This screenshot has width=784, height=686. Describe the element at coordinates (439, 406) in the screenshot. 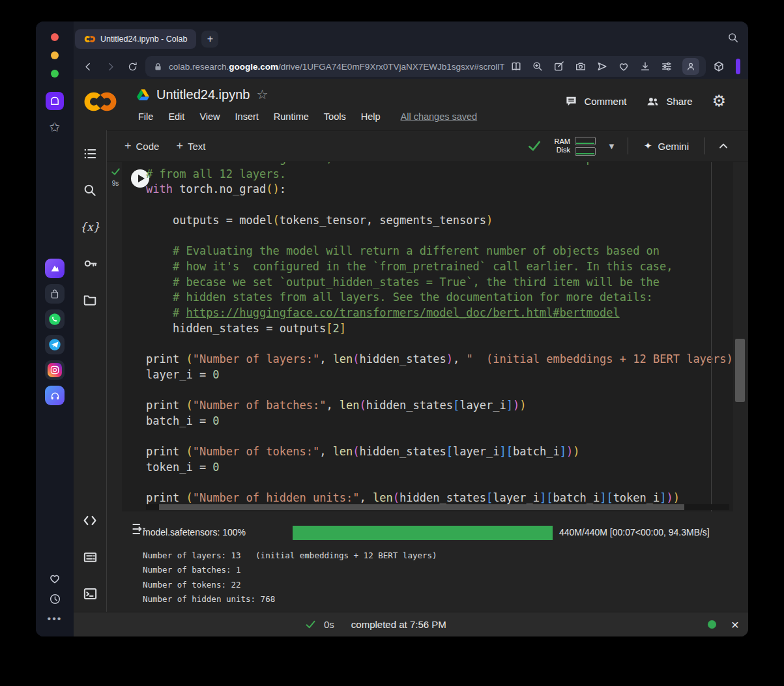

I see `code-line: print ("Number of batches:", len(hidden_…` at that location.